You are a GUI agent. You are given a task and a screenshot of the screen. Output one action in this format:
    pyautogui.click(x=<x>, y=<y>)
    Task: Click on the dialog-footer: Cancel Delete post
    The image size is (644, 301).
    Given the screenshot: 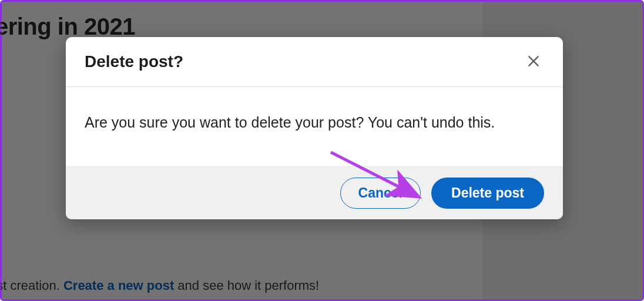 What is the action you would take?
    pyautogui.click(x=314, y=193)
    